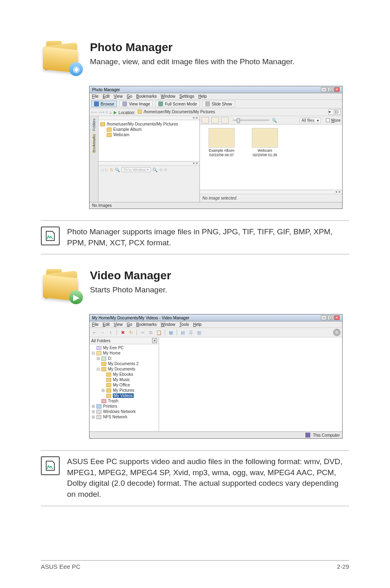  Describe the element at coordinates (146, 97) in the screenshot. I see `menu-bookmarks: Bookmarks` at that location.